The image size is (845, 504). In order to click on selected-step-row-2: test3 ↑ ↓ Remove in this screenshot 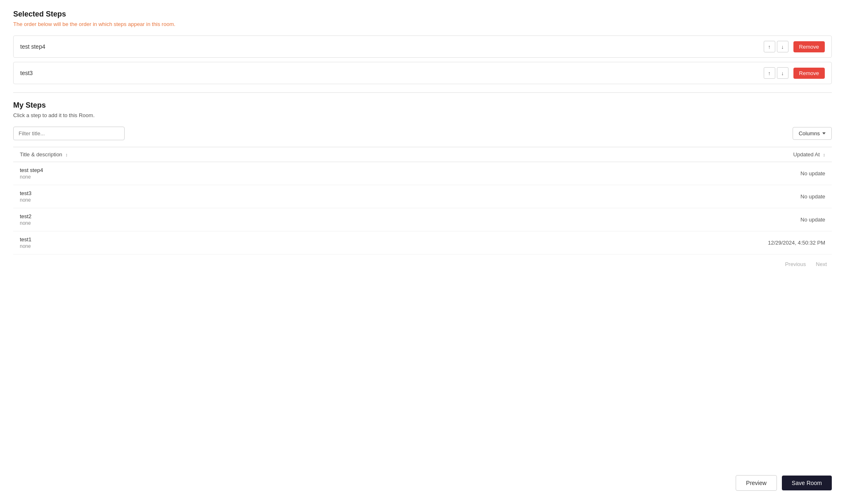, I will do `click(422, 73)`.